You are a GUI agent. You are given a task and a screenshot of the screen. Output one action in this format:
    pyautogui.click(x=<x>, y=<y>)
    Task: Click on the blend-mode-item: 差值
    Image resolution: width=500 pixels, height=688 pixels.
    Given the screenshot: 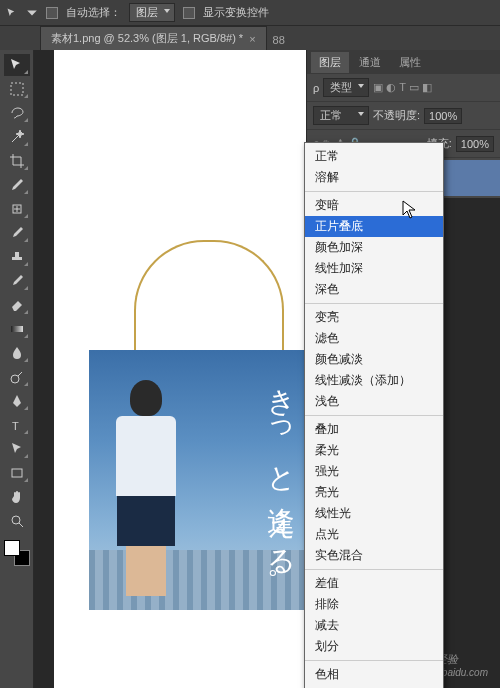 What is the action you would take?
    pyautogui.click(x=374, y=584)
    